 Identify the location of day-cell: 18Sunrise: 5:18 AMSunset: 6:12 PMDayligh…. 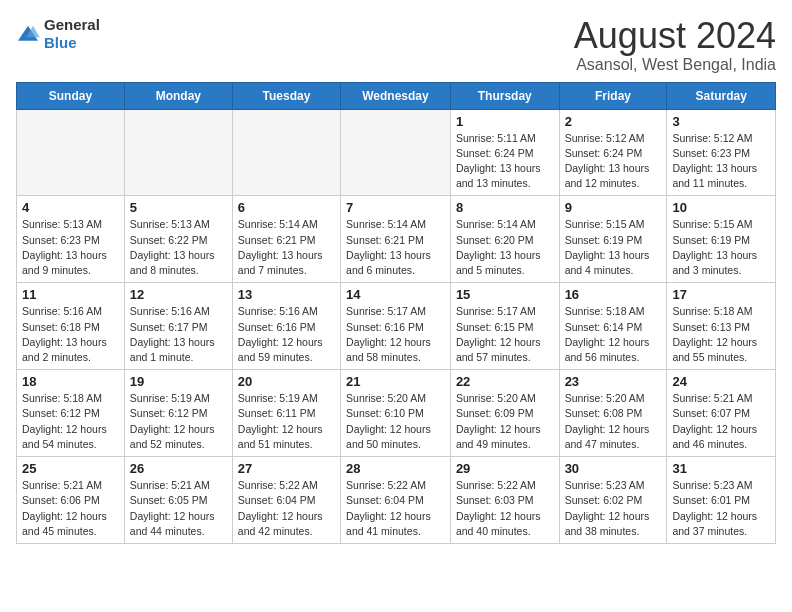
(71, 414).